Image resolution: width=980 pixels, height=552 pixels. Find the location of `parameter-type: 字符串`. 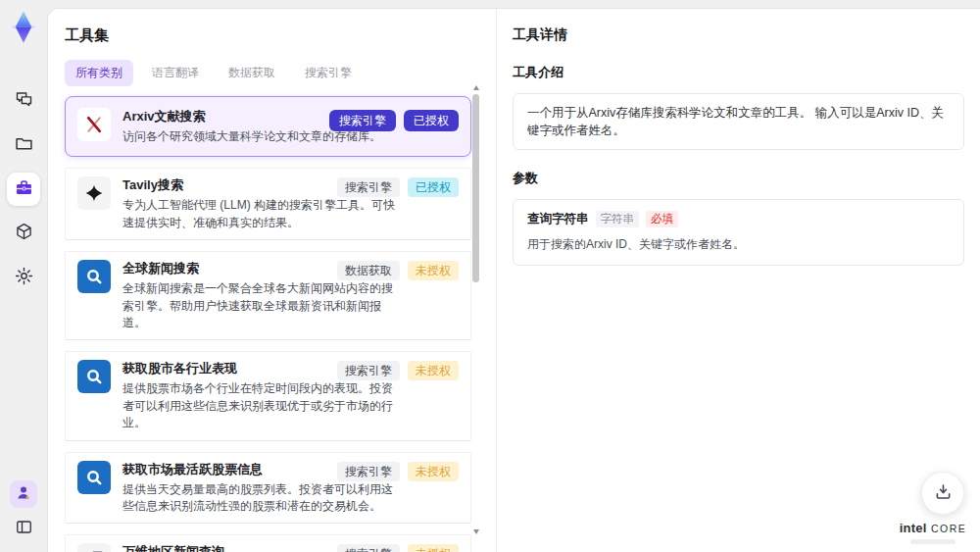

parameter-type: 字符串 is located at coordinates (617, 220).